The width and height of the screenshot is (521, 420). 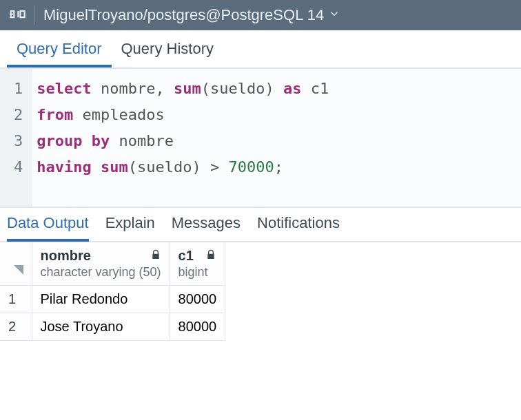 I want to click on table-row: 2Jose Troyano80000, so click(x=113, y=327).